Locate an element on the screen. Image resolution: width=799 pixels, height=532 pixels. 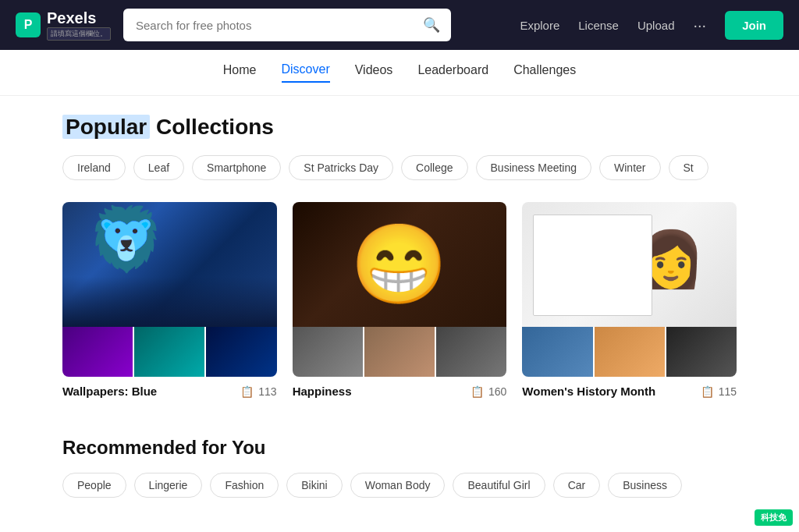
collection-main-image-happiness is located at coordinates (400, 264).